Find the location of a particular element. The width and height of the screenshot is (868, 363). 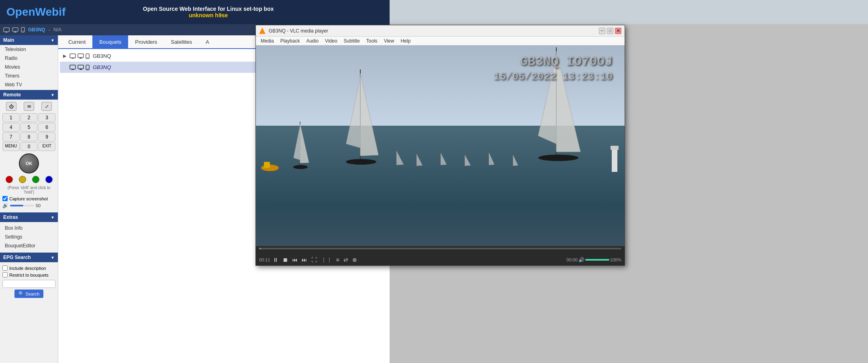

vlc-extended-button: ⋮⋮ is located at coordinates (327, 260).